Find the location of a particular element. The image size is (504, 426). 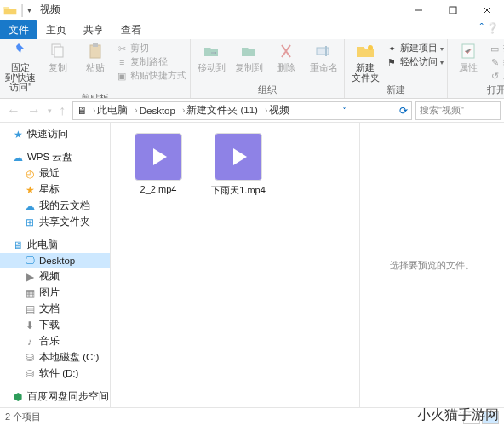

copy-to-button: 复制到 is located at coordinates (249, 57).